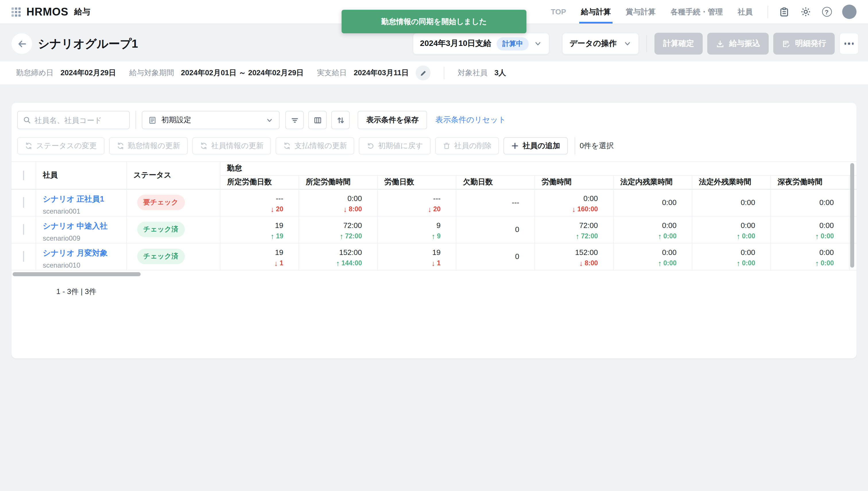 This screenshot has height=491, width=868. Describe the element at coordinates (318, 120) in the screenshot. I see `columns-button` at that location.